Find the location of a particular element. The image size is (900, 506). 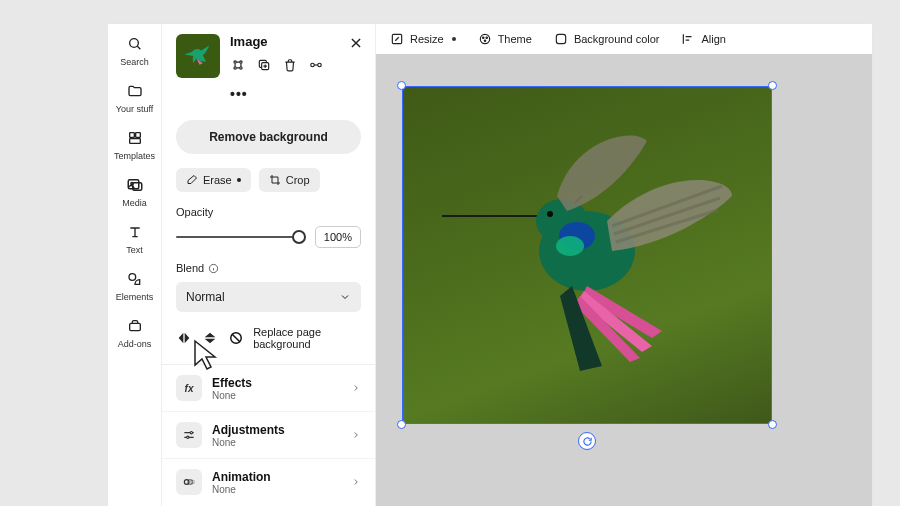

crop-label: Crop is located at coordinates (298, 180).